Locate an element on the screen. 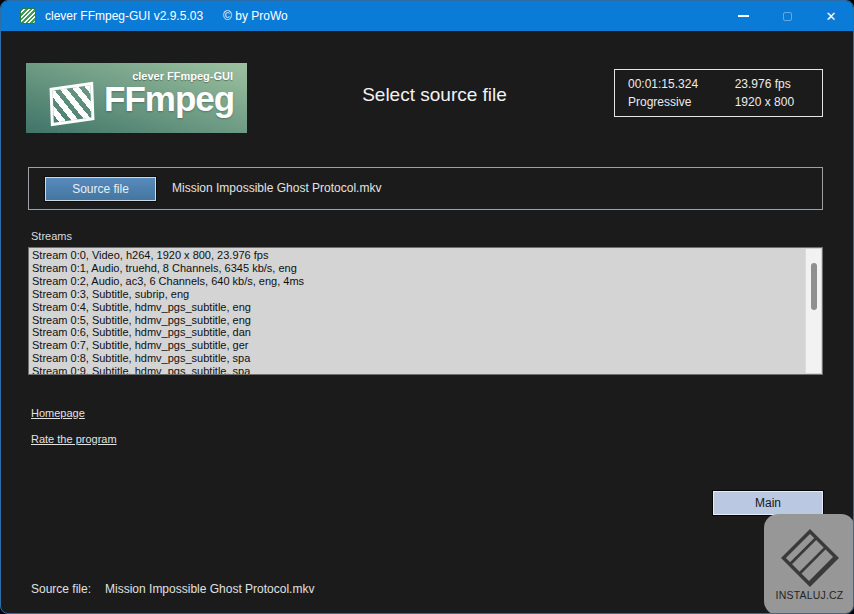  homepage-link: Homepage is located at coordinates (58, 413).